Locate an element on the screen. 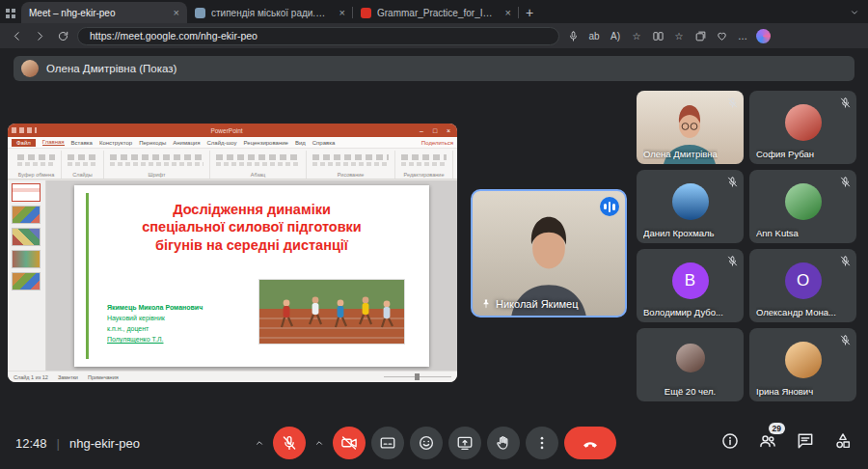 The height and width of the screenshot is (469, 868). ribbon-tab: Справка is located at coordinates (324, 143).